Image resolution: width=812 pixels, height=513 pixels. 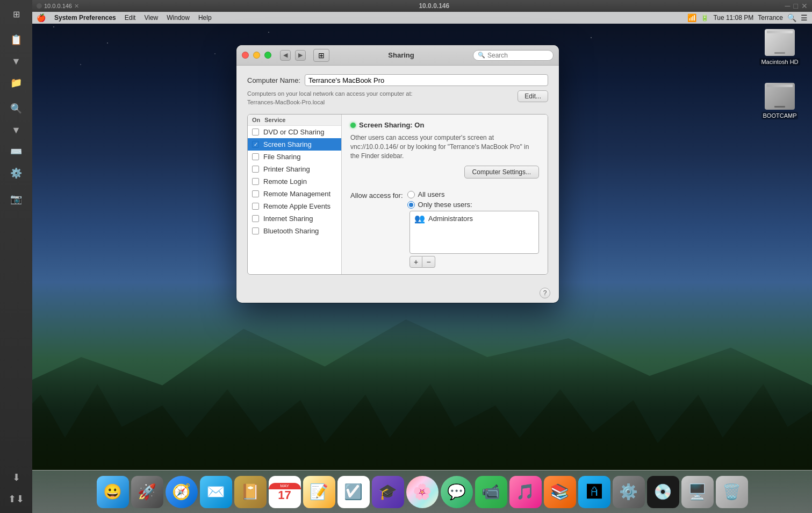 I want to click on search-input, so click(x=518, y=55).